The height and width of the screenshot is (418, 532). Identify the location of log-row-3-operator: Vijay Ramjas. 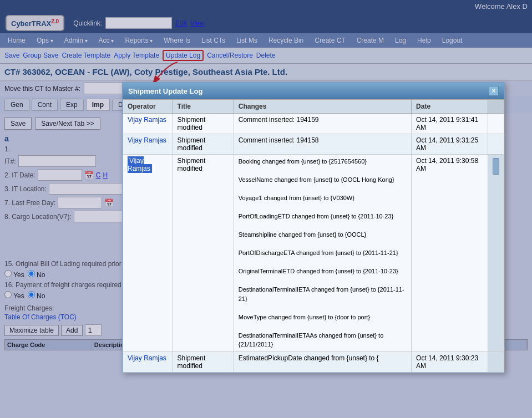
(148, 253).